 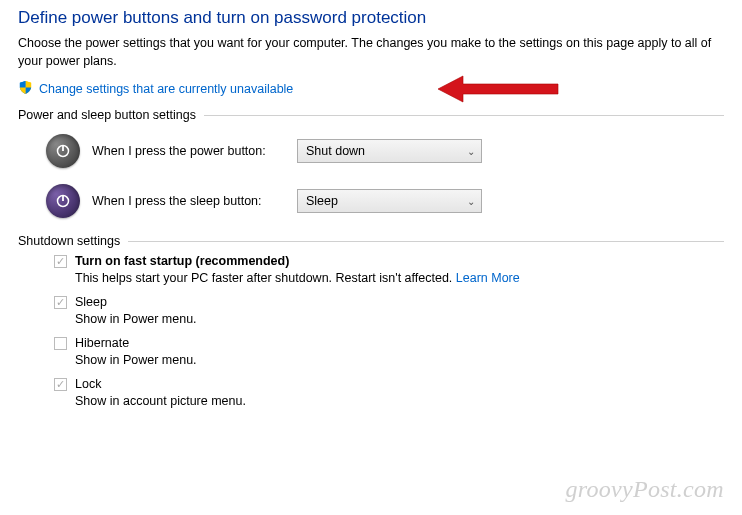 I want to click on sleep-button-row: When I press the sleep button: Sleep ⌄, so click(x=385, y=201).